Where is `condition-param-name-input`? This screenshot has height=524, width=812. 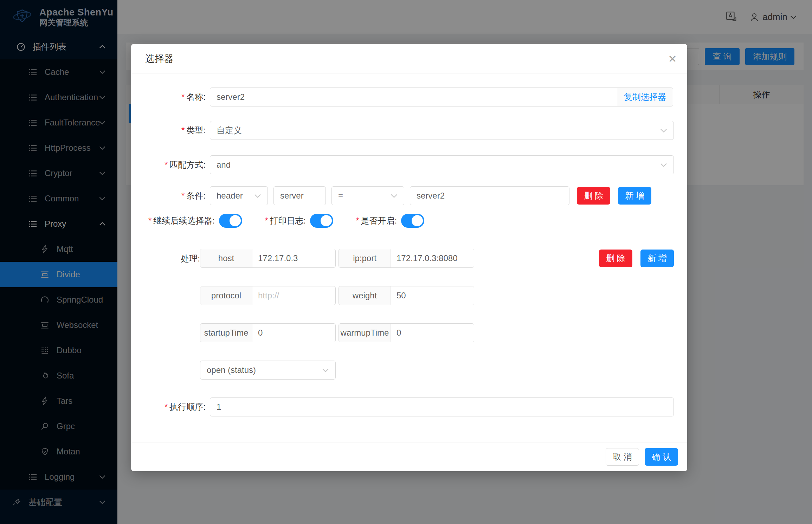 condition-param-name-input is located at coordinates (299, 196).